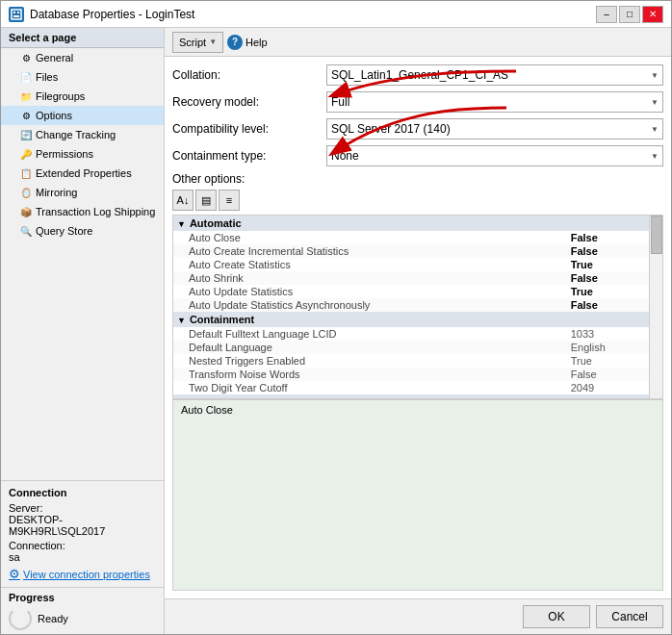 This screenshot has height=635, width=672. What do you see at coordinates (249, 156) in the screenshot?
I see `containment-label: Containment type:` at bounding box center [249, 156].